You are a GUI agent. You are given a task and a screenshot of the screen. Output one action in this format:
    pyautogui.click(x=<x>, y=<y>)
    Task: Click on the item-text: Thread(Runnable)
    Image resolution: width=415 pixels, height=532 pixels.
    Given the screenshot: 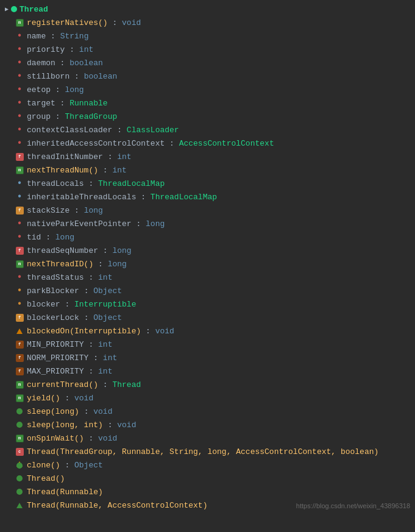 What is the action you would take?
    pyautogui.click(x=65, y=492)
    